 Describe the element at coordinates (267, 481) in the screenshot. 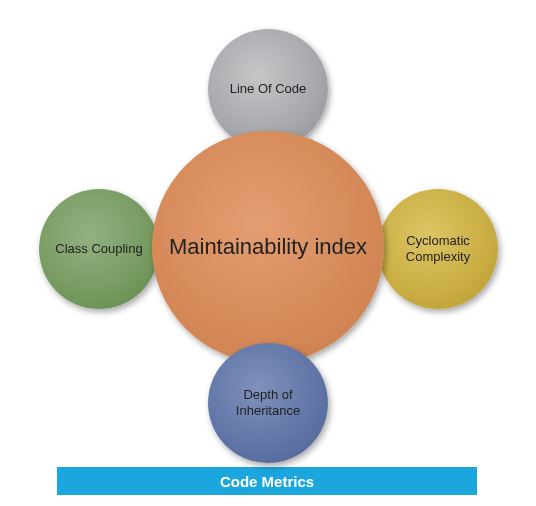

I see `title-bar: Code Metrics` at that location.